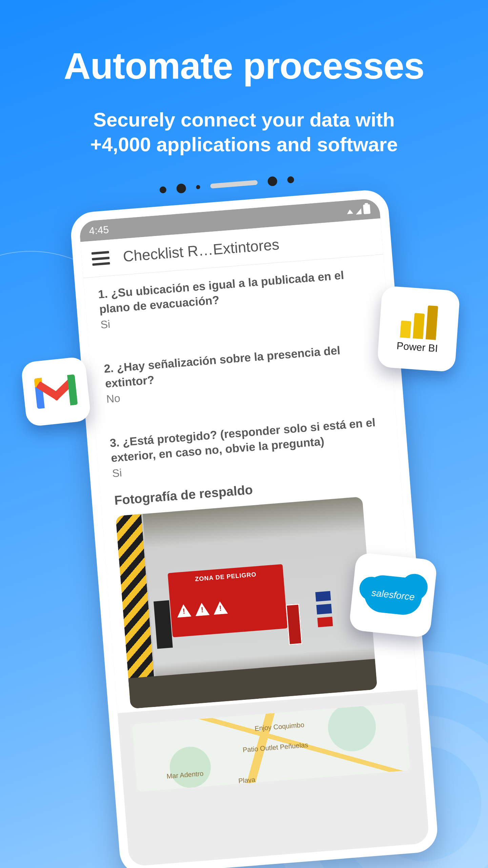 The width and height of the screenshot is (488, 868). Describe the element at coordinates (56, 392) in the screenshot. I see `gmail-icon` at that location.